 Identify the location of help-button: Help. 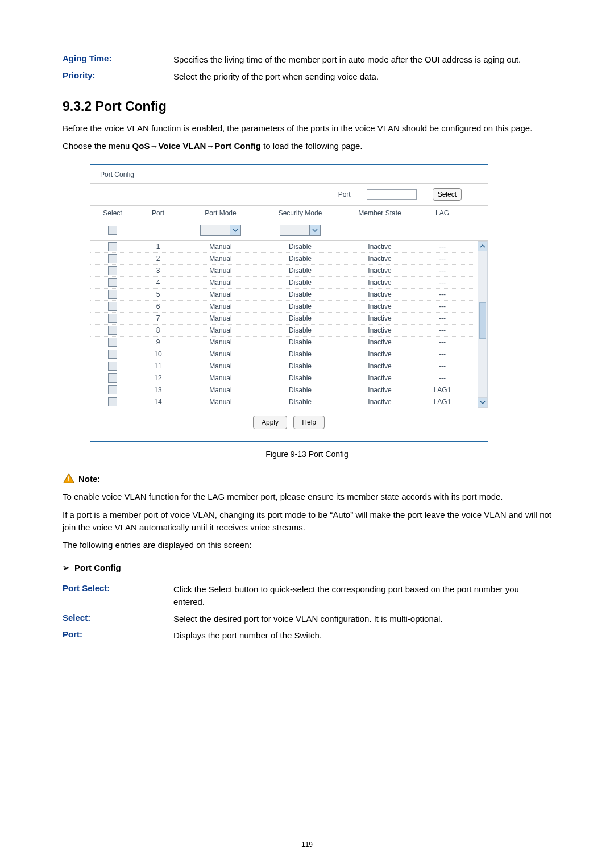
(309, 422).